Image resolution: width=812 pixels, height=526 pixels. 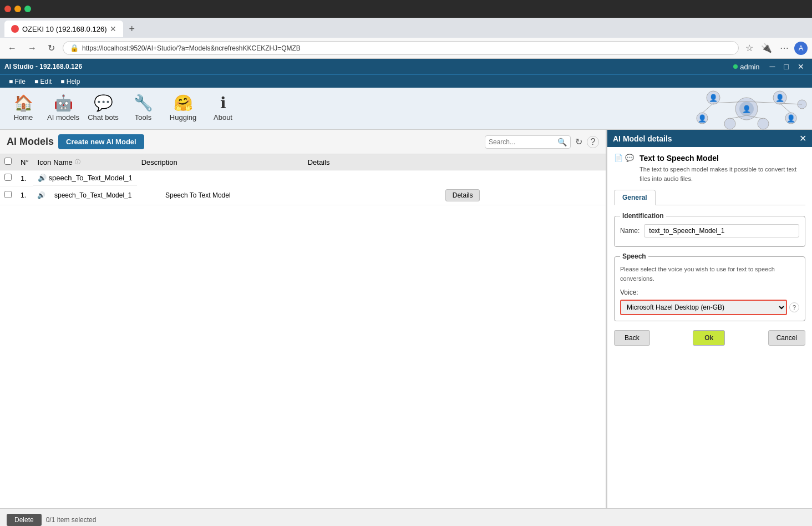 What do you see at coordinates (522, 142) in the screenshot?
I see `search-input` at bounding box center [522, 142].